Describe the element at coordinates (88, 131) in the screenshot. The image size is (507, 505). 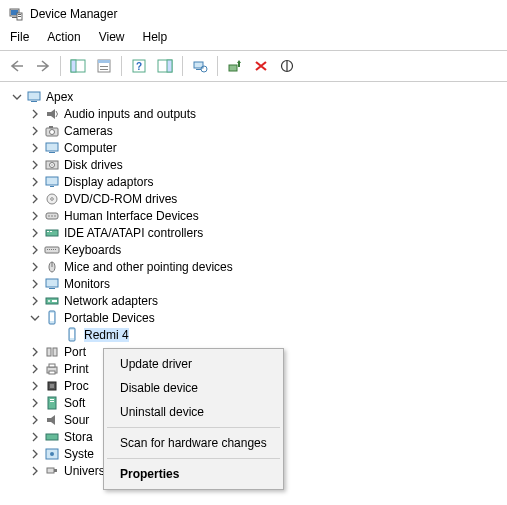
I see `tree-category-label: Cameras` at that location.